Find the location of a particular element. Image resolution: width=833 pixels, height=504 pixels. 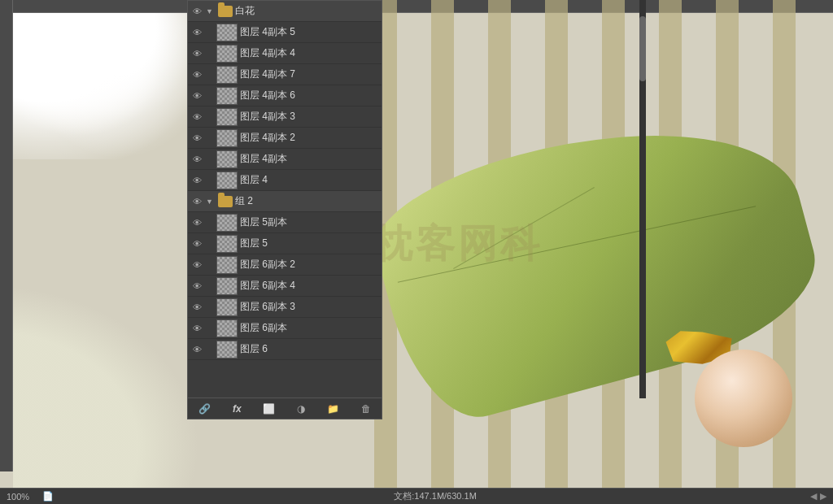

layer-label-l8: 图层 4 is located at coordinates (309, 180).